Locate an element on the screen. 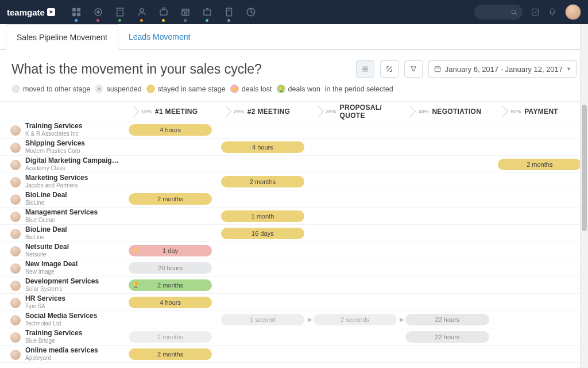  tasks-icon is located at coordinates (535, 12).